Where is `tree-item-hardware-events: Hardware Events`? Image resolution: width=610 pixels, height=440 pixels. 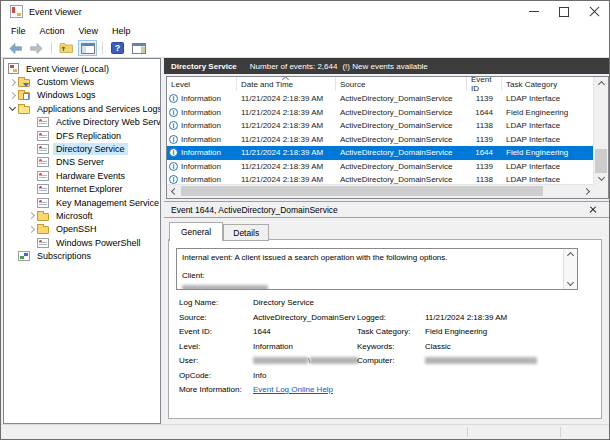 tree-item-hardware-events: Hardware Events is located at coordinates (82, 176).